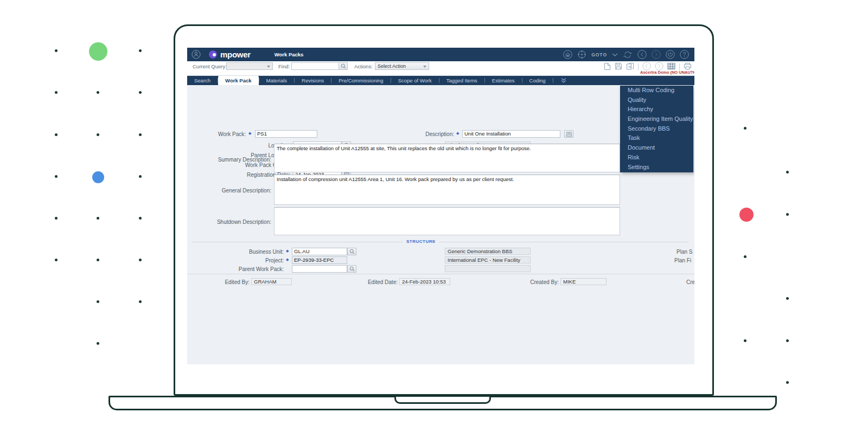  I want to click on created-date-label-clipped: Cre, so click(690, 282).